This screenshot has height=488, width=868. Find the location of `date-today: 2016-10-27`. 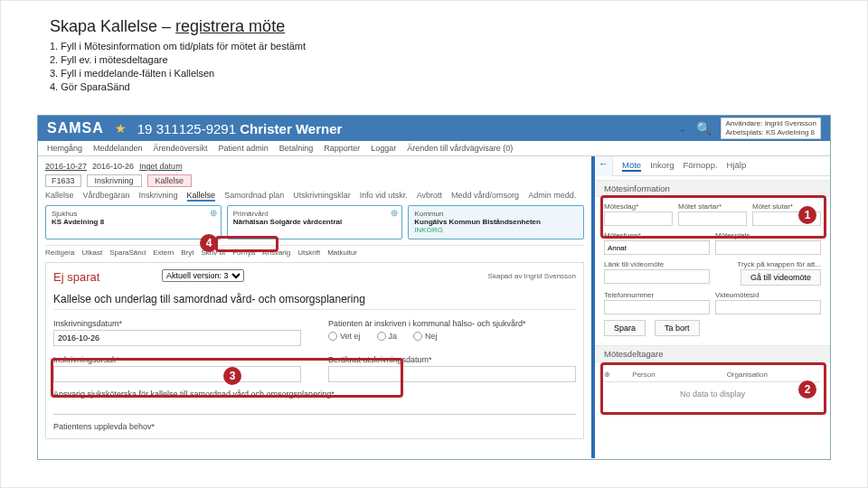

date-today: 2016-10-27 is located at coordinates (66, 166).